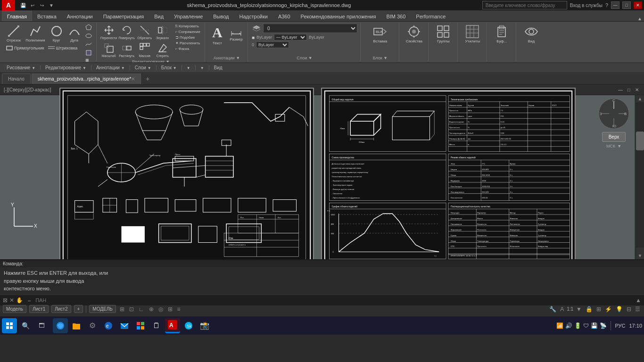  Describe the element at coordinates (188, 32) in the screenshot. I see `fillet-btn: ⌐ Сопряжение` at that location.